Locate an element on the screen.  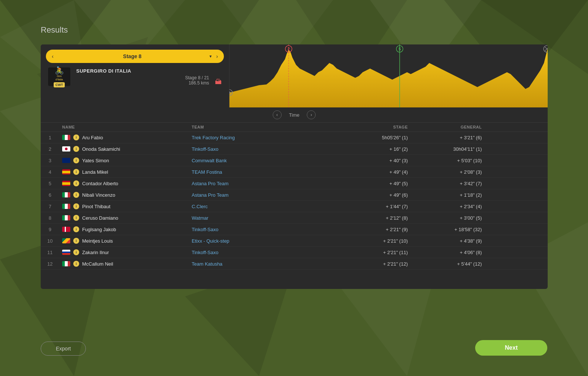
rider-name: Landa Mikel is located at coordinates (95, 172).